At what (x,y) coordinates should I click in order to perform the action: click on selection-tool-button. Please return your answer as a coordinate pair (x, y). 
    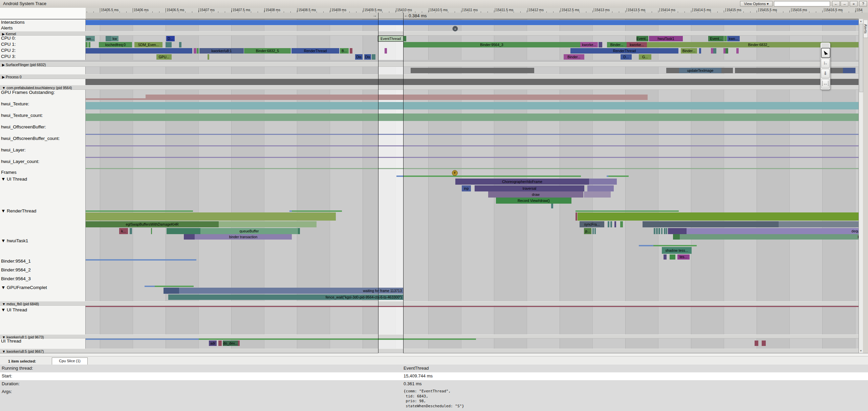
    Looking at the image, I should click on (826, 53).